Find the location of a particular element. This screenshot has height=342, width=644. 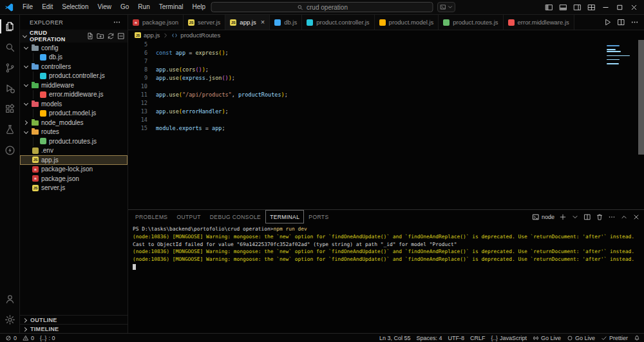

menu-selection: Selection is located at coordinates (75, 7).